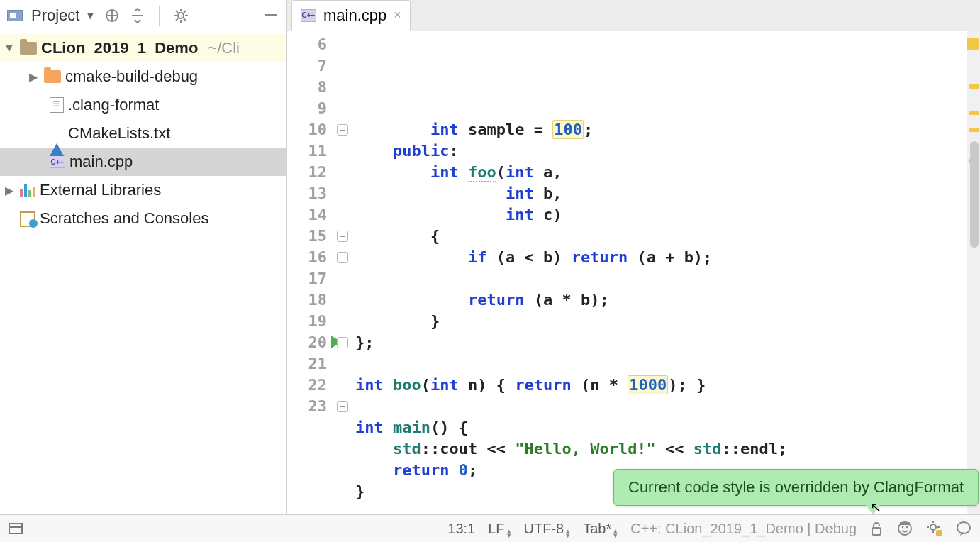 This screenshot has height=542, width=980. What do you see at coordinates (28, 219) in the screenshot?
I see `scratches-icon` at bounding box center [28, 219].